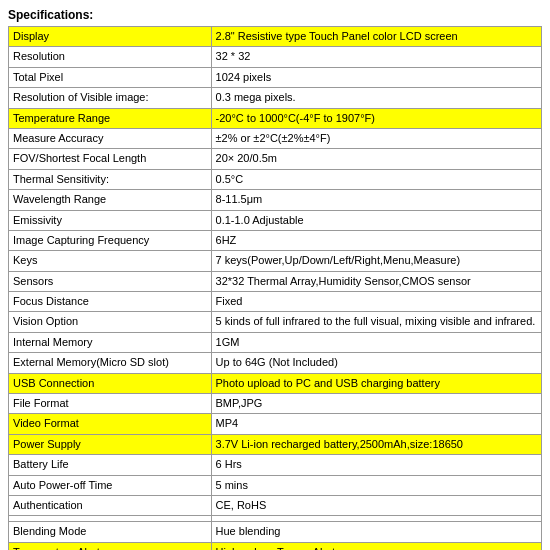 This screenshot has height=550, width=550. What do you see at coordinates (276, 485) in the screenshot?
I see `table-row: Auto Power-off Time5 mins` at bounding box center [276, 485].